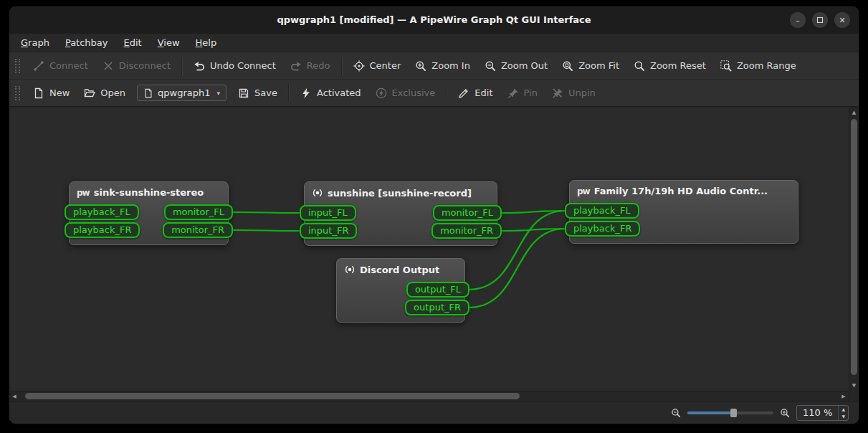 This screenshot has width=868, height=433. Describe the element at coordinates (558, 93) in the screenshot. I see `unpin-icon` at that location.